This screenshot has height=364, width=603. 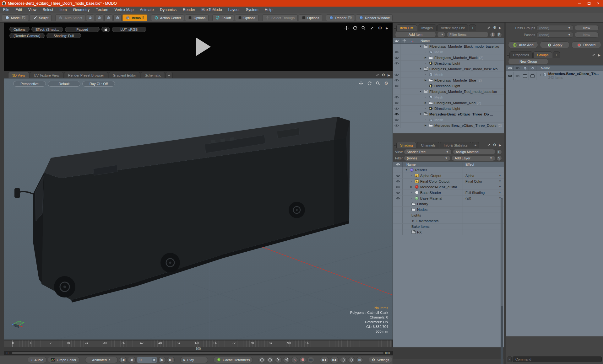 I want to click on minimize-button, so click(x=579, y=3).